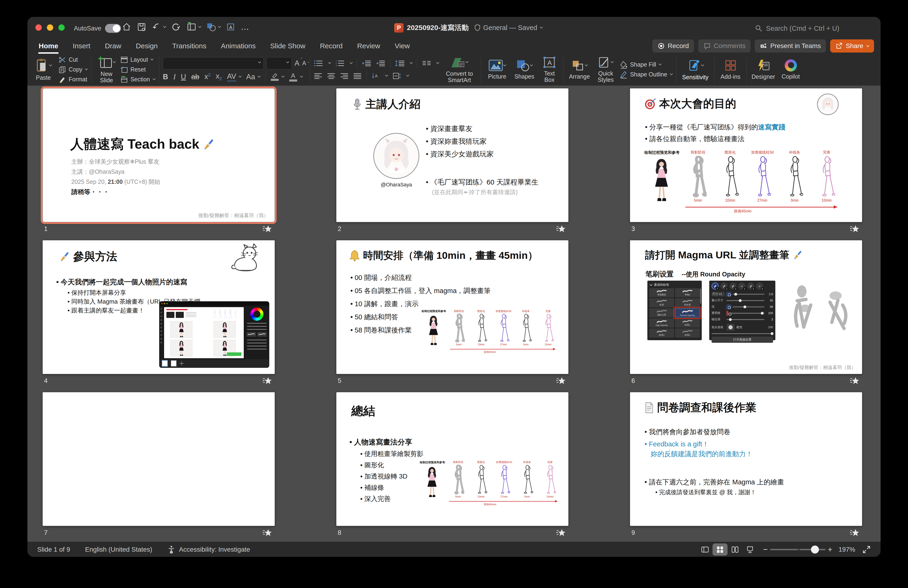 The width and height of the screenshot is (908, 588). What do you see at coordinates (750, 549) in the screenshot?
I see `slideshow-view-button` at bounding box center [750, 549].